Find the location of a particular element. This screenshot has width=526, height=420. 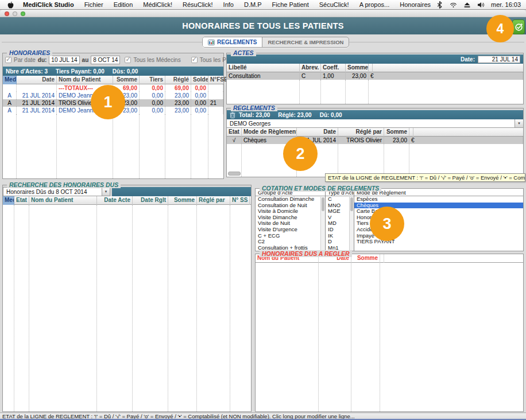

menu-items-item: A propos... is located at coordinates (374, 5).